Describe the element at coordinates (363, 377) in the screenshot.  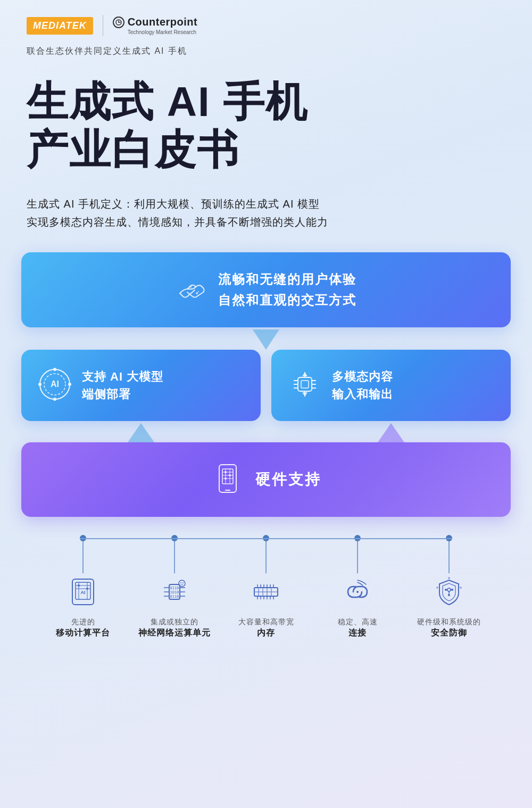
I see `mid-right-line1: 多模态内容` at that location.